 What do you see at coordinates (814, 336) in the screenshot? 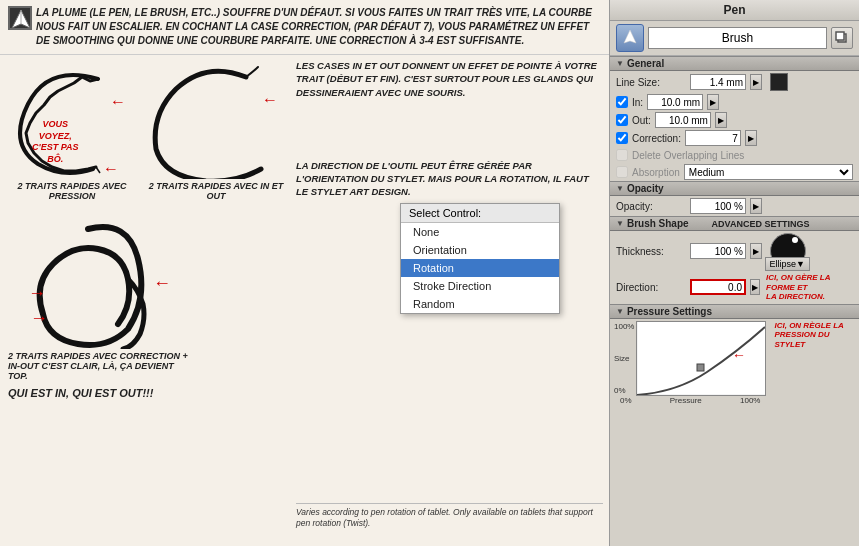
I see `ici-pression-text: Ici, on règle la pression du stylet` at bounding box center [814, 336].